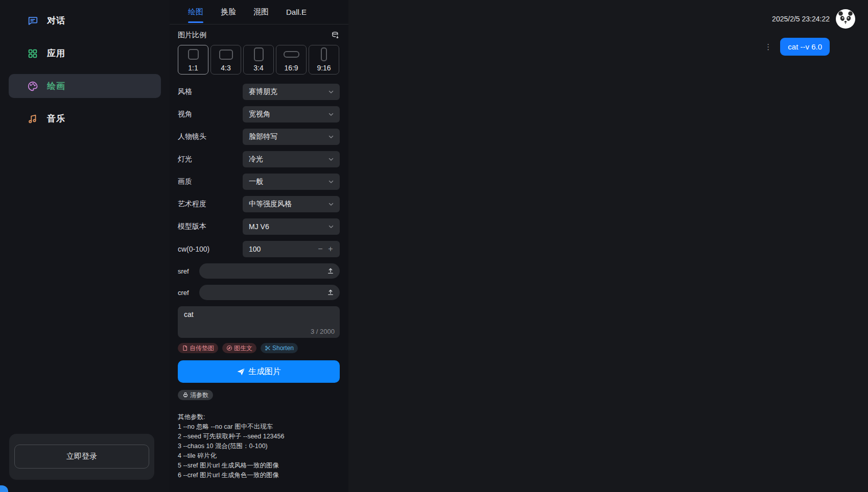  I want to click on lighting-select: 冷光, so click(291, 159).